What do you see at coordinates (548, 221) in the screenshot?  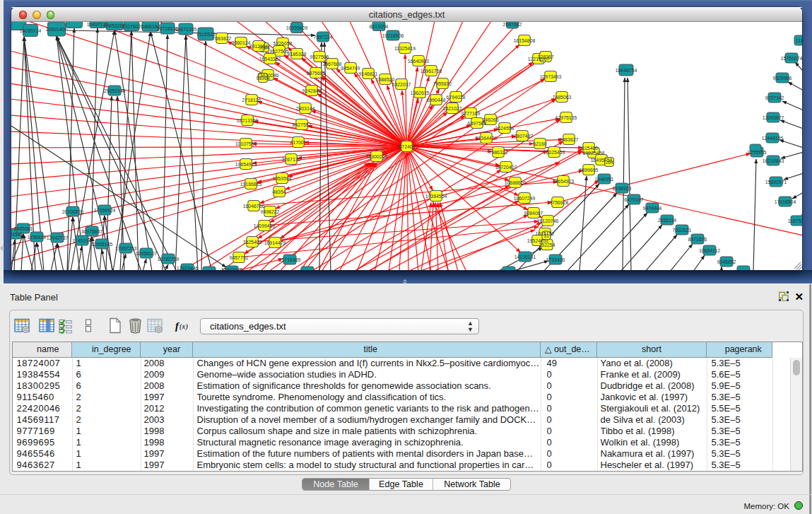 I see `svg-text: 16120746` at bounding box center [548, 221].